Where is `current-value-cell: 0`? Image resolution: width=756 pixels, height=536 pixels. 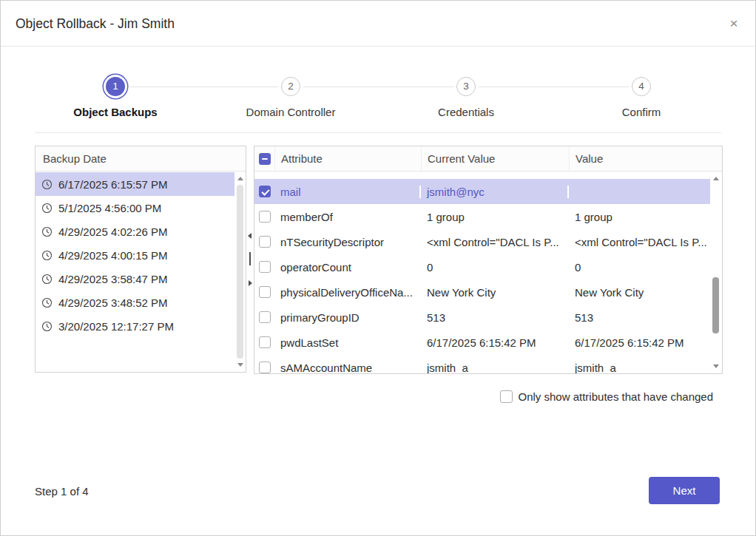
current-value-cell: 0 is located at coordinates (495, 268).